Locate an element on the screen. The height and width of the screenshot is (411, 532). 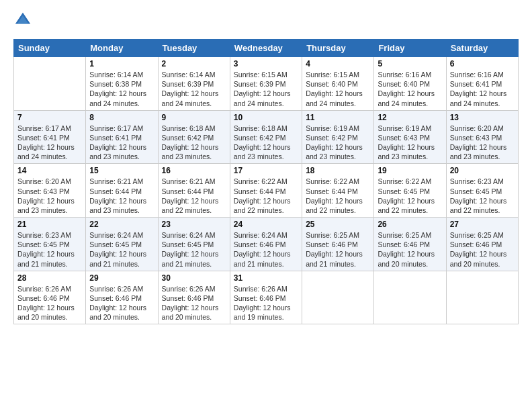
day-detail: Sunrise: 6:15 AM Sunset: 6:39 PM Dayligh… is located at coordinates (266, 89).